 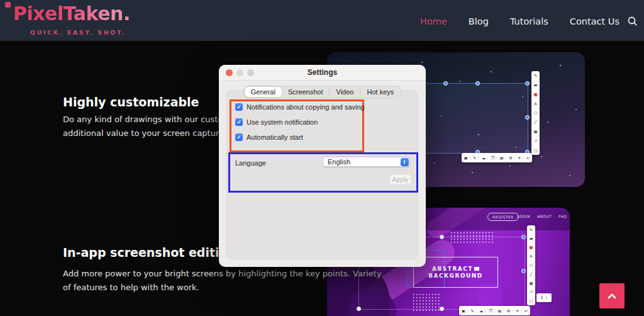 I want to click on stars-decoration, so click(x=328, y=53).